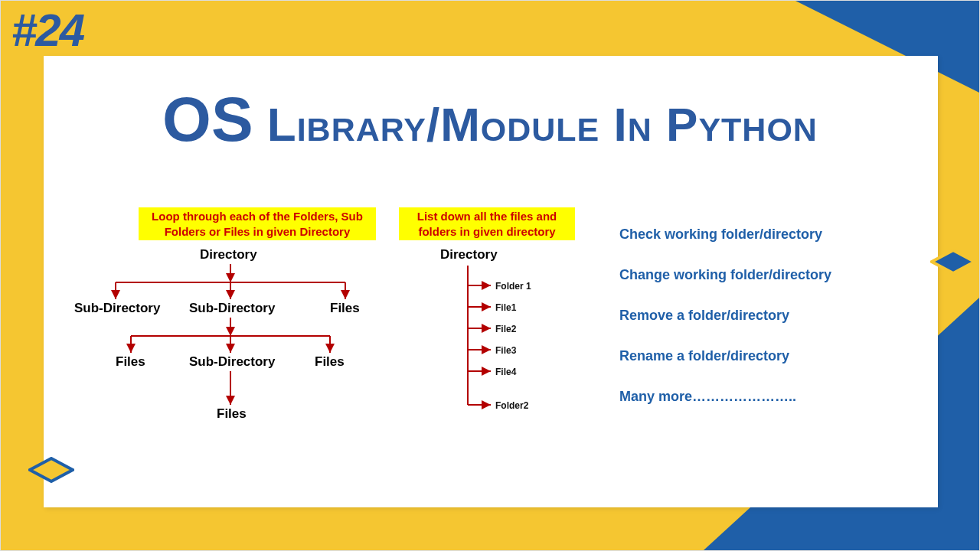  What do you see at coordinates (47, 31) in the screenshot?
I see `episode-badge: #24` at bounding box center [47, 31].